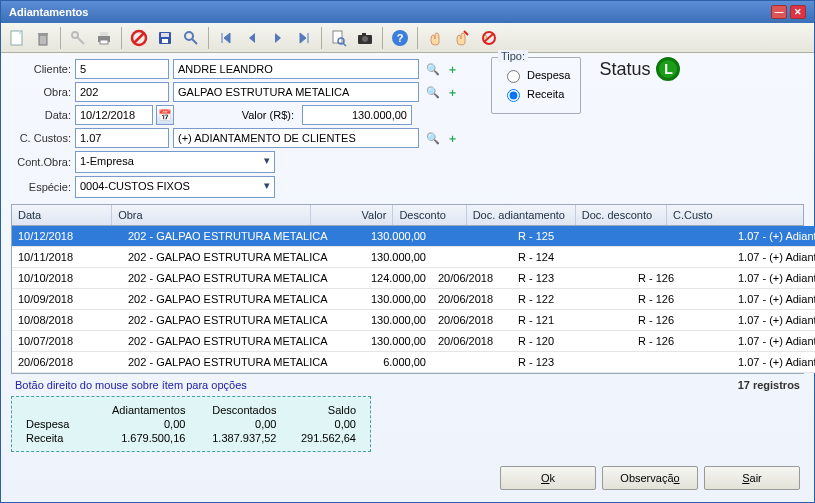 The width and height of the screenshot is (815, 503). Describe the element at coordinates (461, 38) in the screenshot. I see `hand-edit-icon` at that location.